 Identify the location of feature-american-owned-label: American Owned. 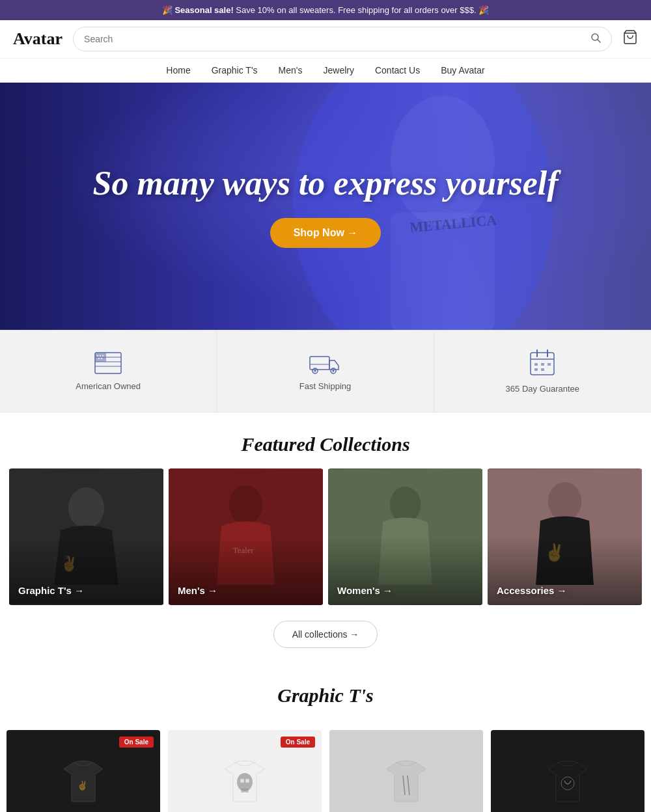
(108, 386).